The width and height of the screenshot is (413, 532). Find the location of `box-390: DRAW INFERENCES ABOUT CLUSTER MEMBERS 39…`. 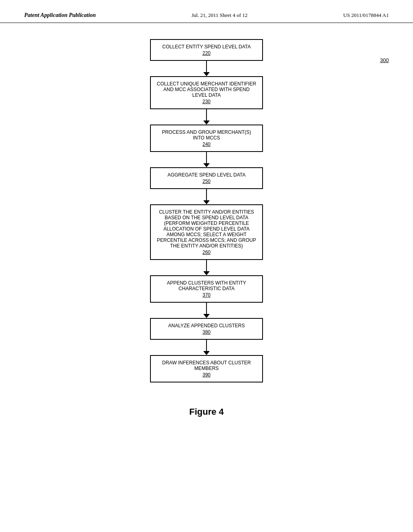

box-390: DRAW INFERENCES ABOUT CLUSTER MEMBERS 39… is located at coordinates (206, 369).